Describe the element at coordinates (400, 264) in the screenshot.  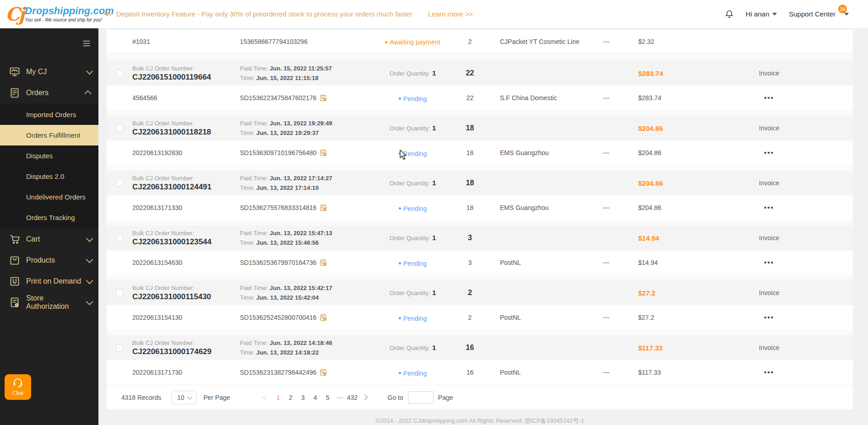
I see `status-dot` at that location.